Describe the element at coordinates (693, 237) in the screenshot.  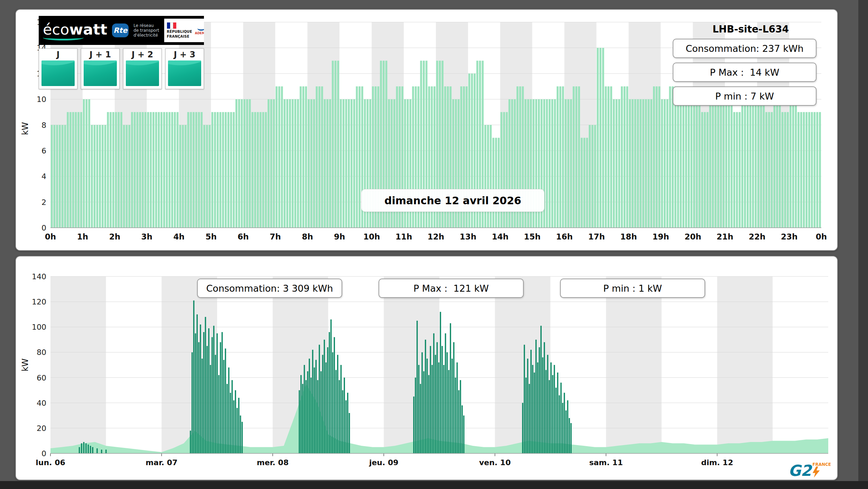
I see `svg-text: 20h` at that location.